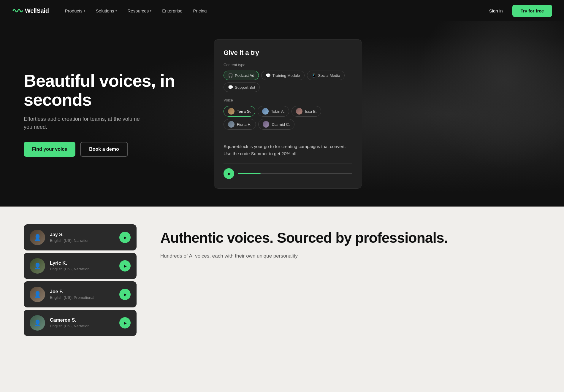 The image size is (564, 392). Describe the element at coordinates (326, 75) in the screenshot. I see `pill-social-media: 📱 Social Media` at that location.